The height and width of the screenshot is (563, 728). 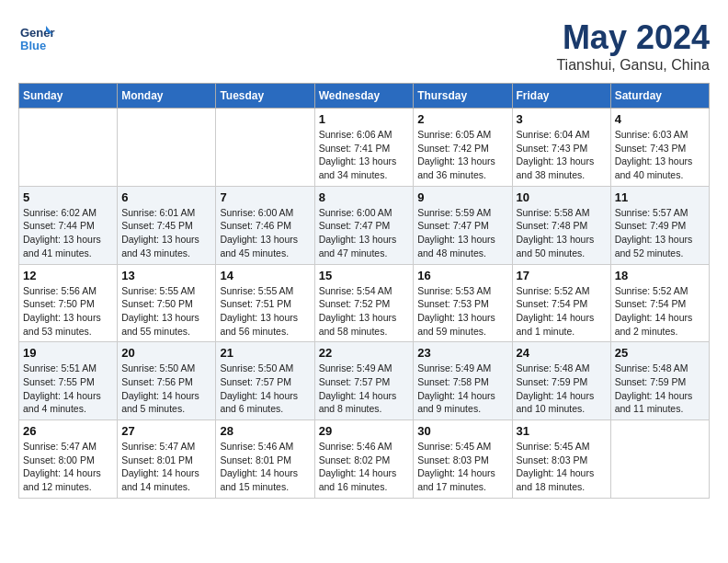 What do you see at coordinates (660, 96) in the screenshot?
I see `weekday-header: Saturday` at bounding box center [660, 96].